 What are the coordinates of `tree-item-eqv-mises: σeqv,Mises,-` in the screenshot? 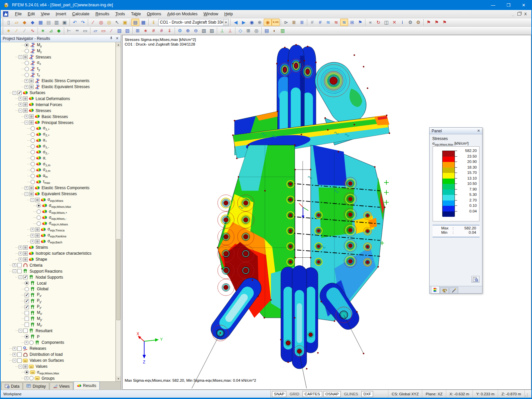 It's located at (58, 218).